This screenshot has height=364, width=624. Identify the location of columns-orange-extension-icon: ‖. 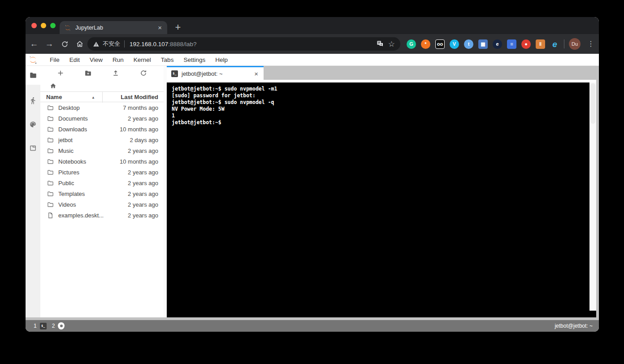
(541, 44).